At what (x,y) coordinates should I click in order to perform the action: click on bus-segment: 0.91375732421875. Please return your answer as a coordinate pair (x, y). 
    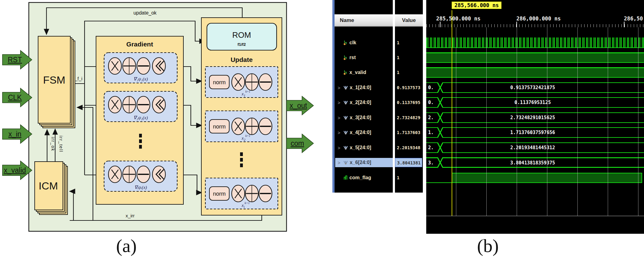
    Looking at the image, I should click on (543, 88).